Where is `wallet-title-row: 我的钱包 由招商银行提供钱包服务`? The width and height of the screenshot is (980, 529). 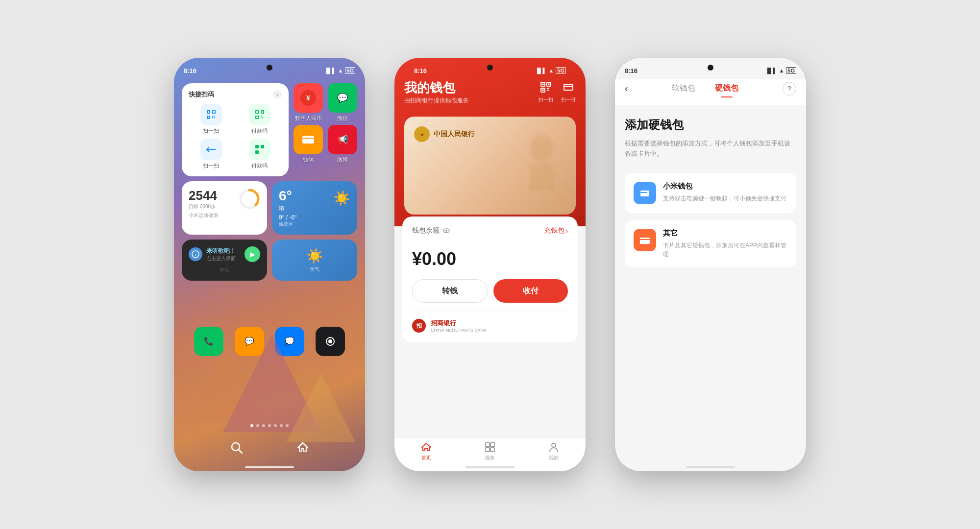 wallet-title-row: 我的钱包 由招商银行提供钱包服务 is located at coordinates (490, 97).